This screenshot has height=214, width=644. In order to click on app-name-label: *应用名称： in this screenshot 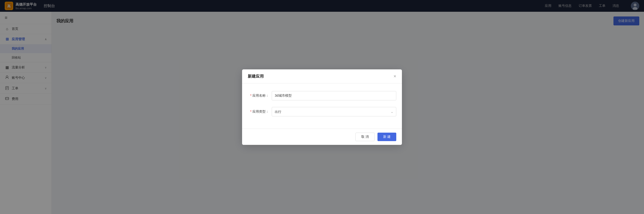, I will do `click(258, 96)`.